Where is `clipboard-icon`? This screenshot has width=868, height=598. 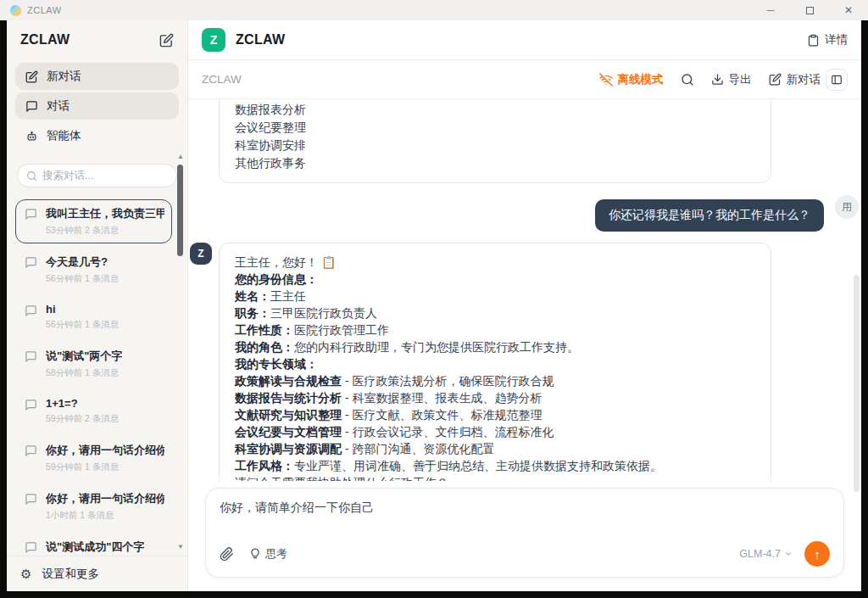
clipboard-icon is located at coordinates (814, 41).